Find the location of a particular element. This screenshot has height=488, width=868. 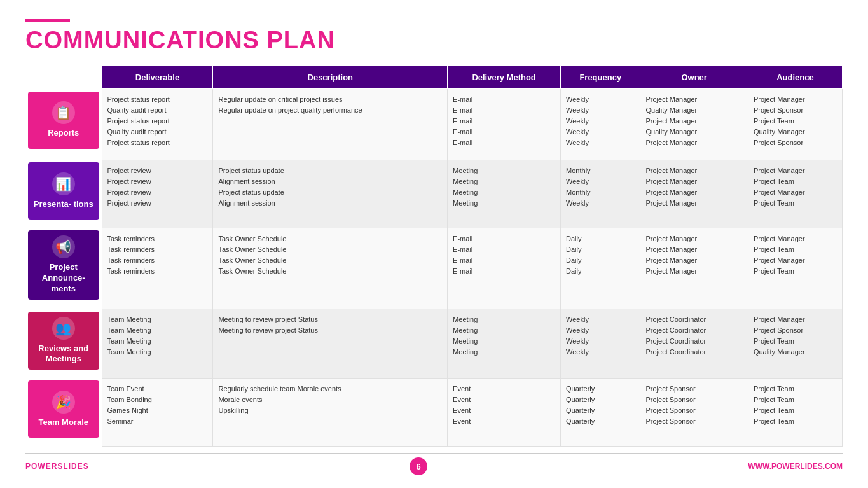

table-row: 📊 Presenta- tions Project review Project… is located at coordinates (434, 193).